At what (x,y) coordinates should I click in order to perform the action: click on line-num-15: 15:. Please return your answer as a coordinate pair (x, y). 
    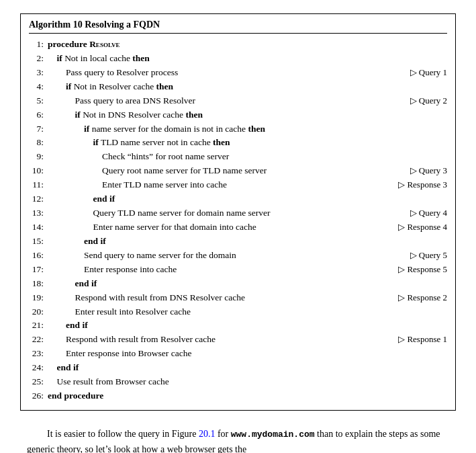
    Looking at the image, I should click on (38, 242).